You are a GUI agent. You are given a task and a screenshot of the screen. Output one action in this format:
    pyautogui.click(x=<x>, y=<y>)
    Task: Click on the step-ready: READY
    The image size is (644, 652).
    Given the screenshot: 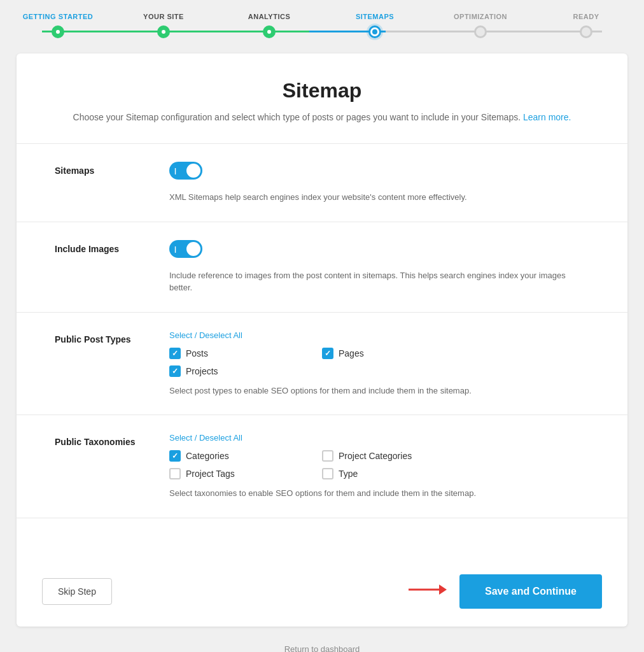 What is the action you would take?
    pyautogui.click(x=586, y=25)
    